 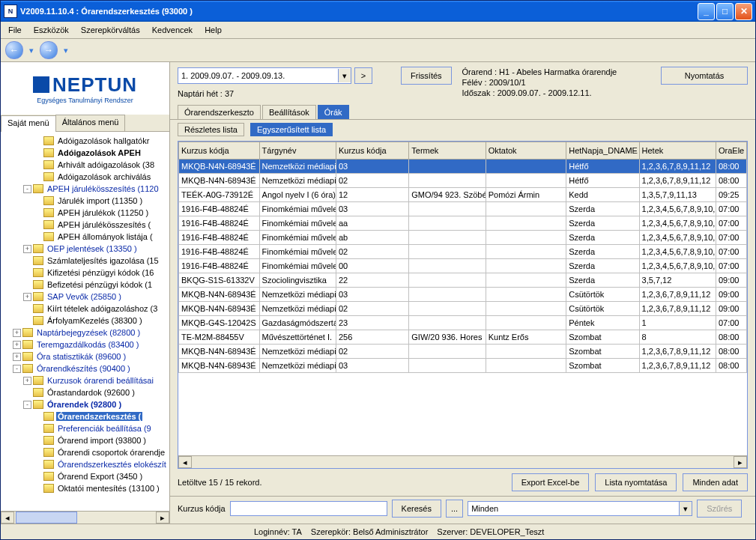 I want to click on subtab-detailed: Részletes lista, so click(x=211, y=130).